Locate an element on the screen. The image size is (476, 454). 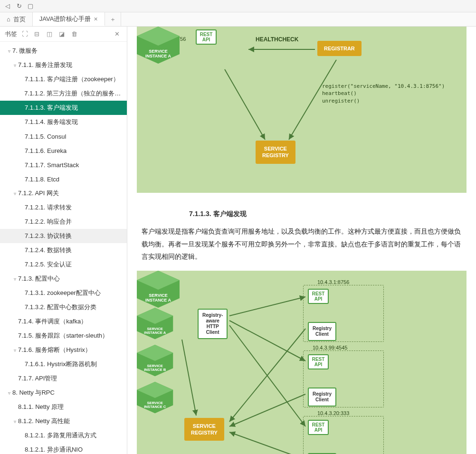
tree-label: 7.1.2.1. 请求转发 is located at coordinates (48, 208).